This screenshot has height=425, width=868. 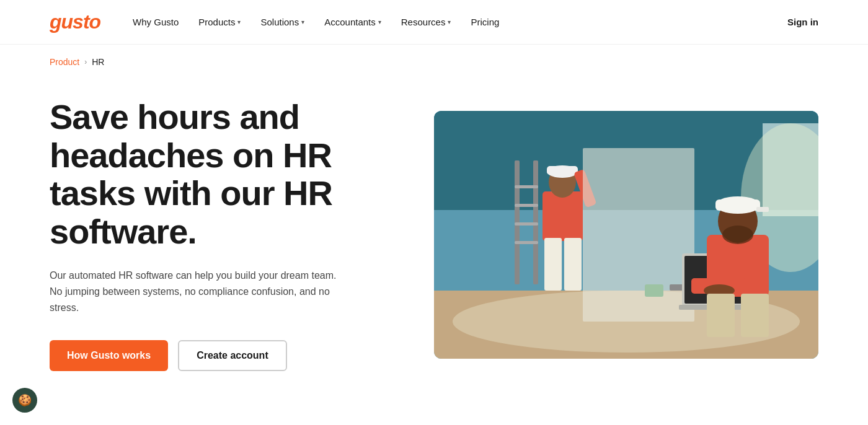 I want to click on signin-button: Sign in, so click(x=803, y=22).